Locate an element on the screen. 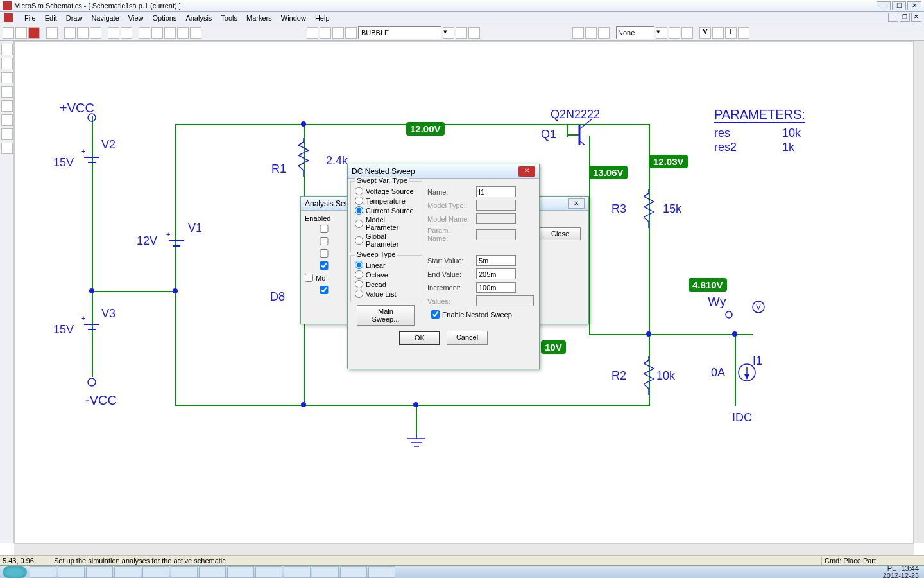 The width and height of the screenshot is (924, 578). enable-nested-checkbox is located at coordinates (435, 315).